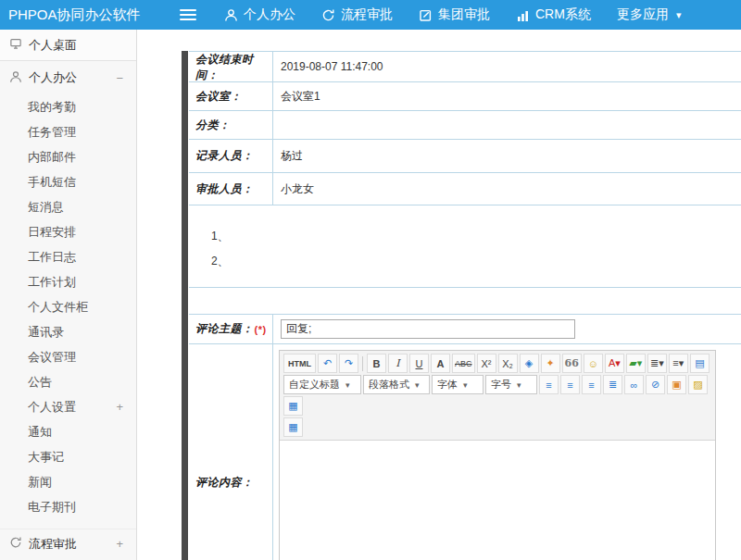 The width and height of the screenshot is (741, 560). What do you see at coordinates (69, 107) in the screenshot?
I see `sidebar-item-attendance: 我的考勤` at bounding box center [69, 107].